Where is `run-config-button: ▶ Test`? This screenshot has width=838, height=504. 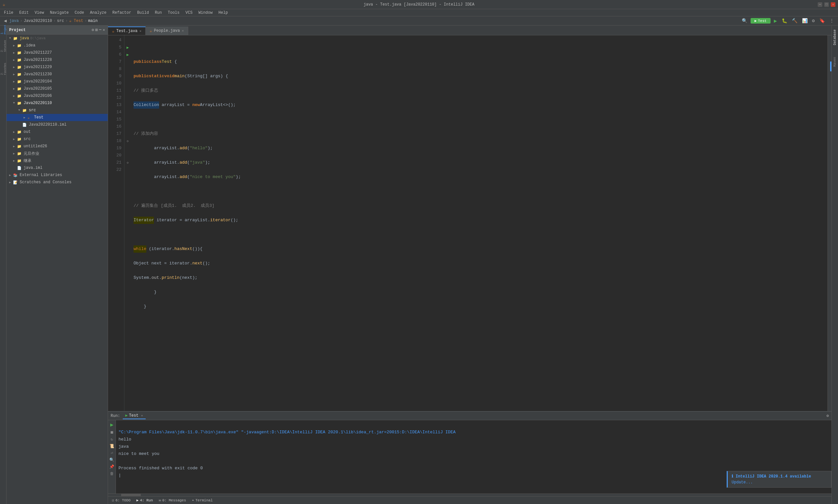
run-config-button: ▶ Test is located at coordinates (761, 21).